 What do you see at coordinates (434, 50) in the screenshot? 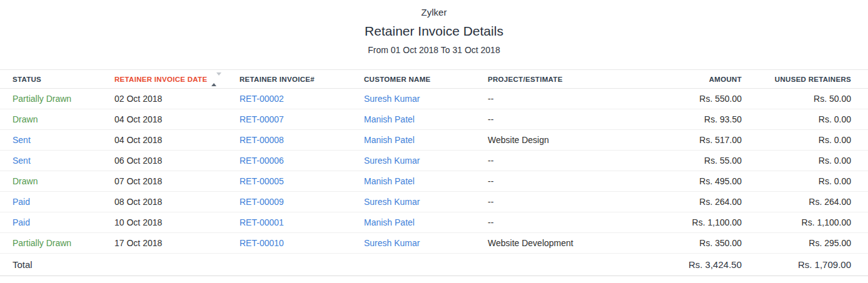
I see `report-date-range: From 01 Oct 2018 To 31 Oct 2018` at bounding box center [434, 50].